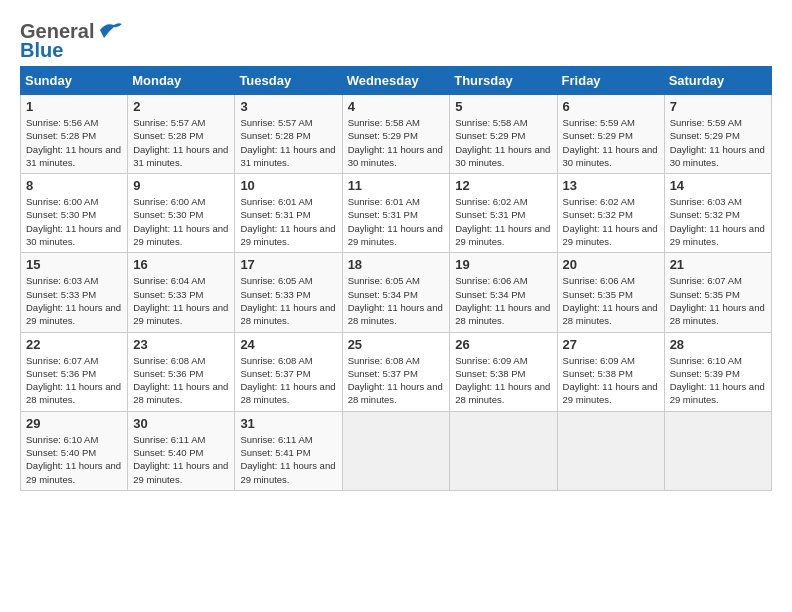 The height and width of the screenshot is (612, 792). What do you see at coordinates (718, 106) in the screenshot?
I see `day-number: 7` at bounding box center [718, 106].